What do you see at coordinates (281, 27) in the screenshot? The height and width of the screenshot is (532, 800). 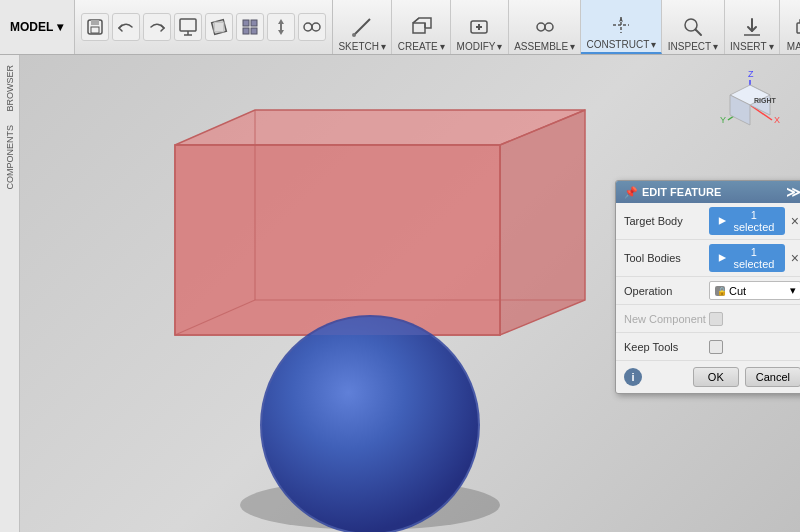 I see `move-icon` at bounding box center [281, 27].